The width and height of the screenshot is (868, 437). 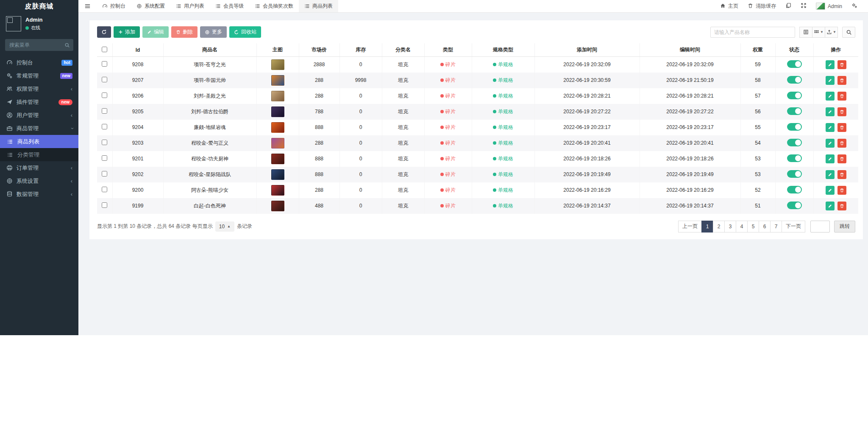 I want to click on sidebar-item-permissions: 权限管理 ‹, so click(x=39, y=89).